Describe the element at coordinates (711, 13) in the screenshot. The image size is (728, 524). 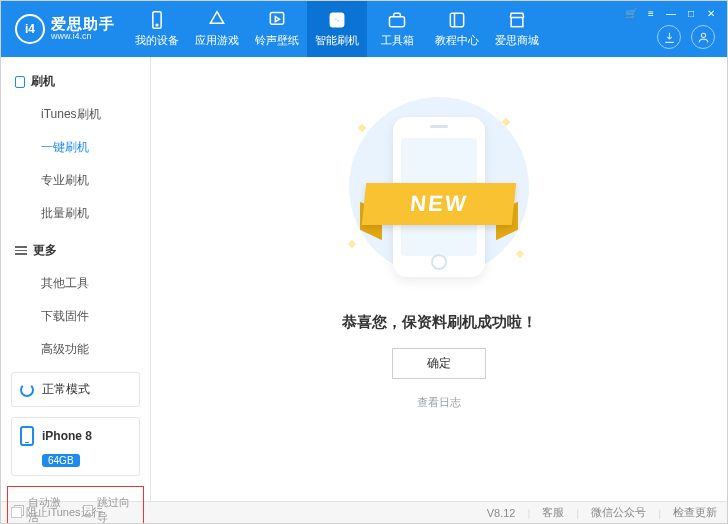
I see `close-button: ✕` at that location.